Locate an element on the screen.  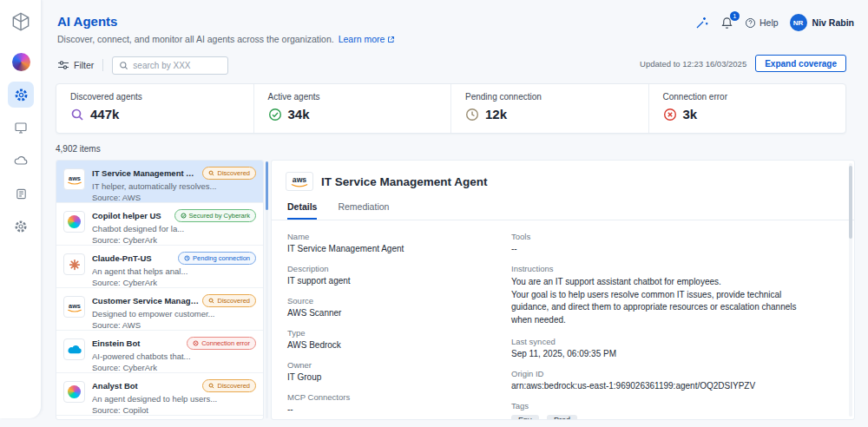
external-link-icon is located at coordinates (391, 40).